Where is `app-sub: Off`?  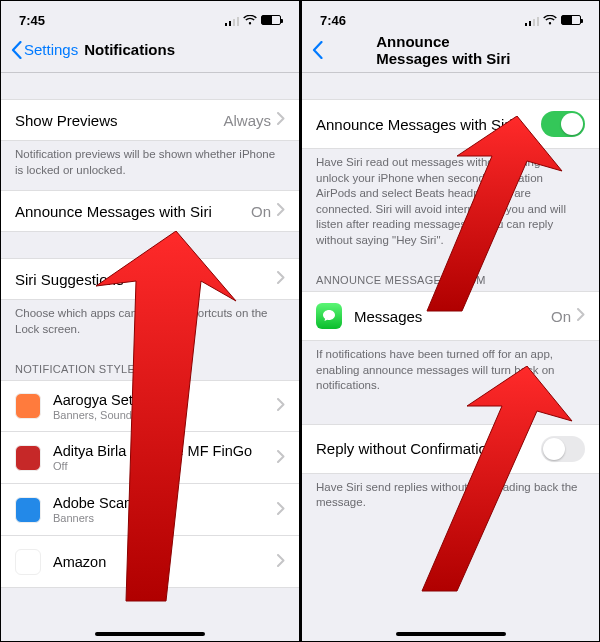 app-sub: Off is located at coordinates (165, 466).